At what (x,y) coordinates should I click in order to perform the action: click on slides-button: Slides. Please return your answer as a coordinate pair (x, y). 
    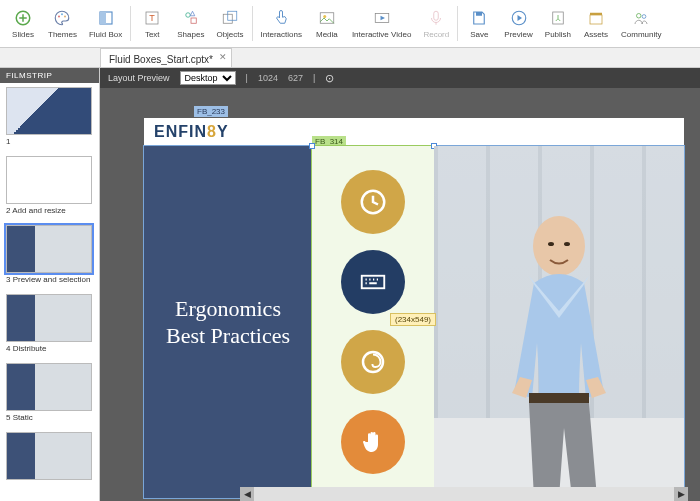
    Looking at the image, I should click on (23, 24).